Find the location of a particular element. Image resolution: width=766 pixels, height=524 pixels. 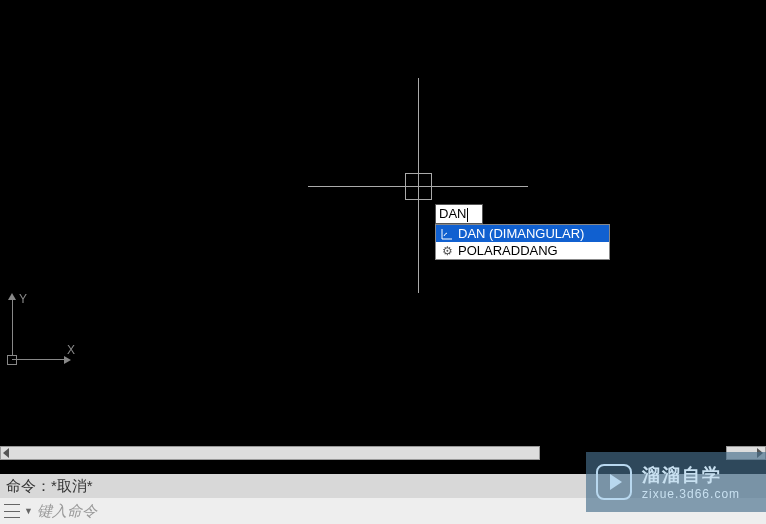

dimension-angular-icon is located at coordinates (447, 234).